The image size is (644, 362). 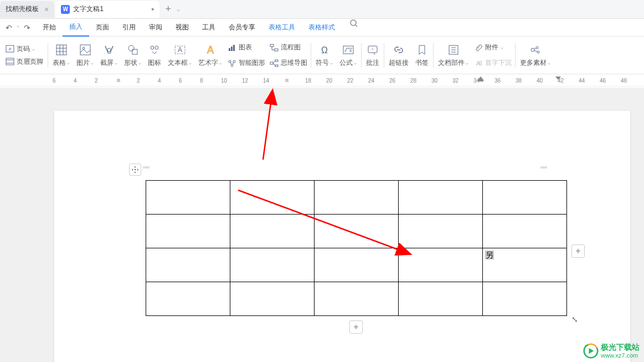 What do you see at coordinates (210, 55) in the screenshot?
I see `wordart-button: A 艺术字⌵` at bounding box center [210, 55].